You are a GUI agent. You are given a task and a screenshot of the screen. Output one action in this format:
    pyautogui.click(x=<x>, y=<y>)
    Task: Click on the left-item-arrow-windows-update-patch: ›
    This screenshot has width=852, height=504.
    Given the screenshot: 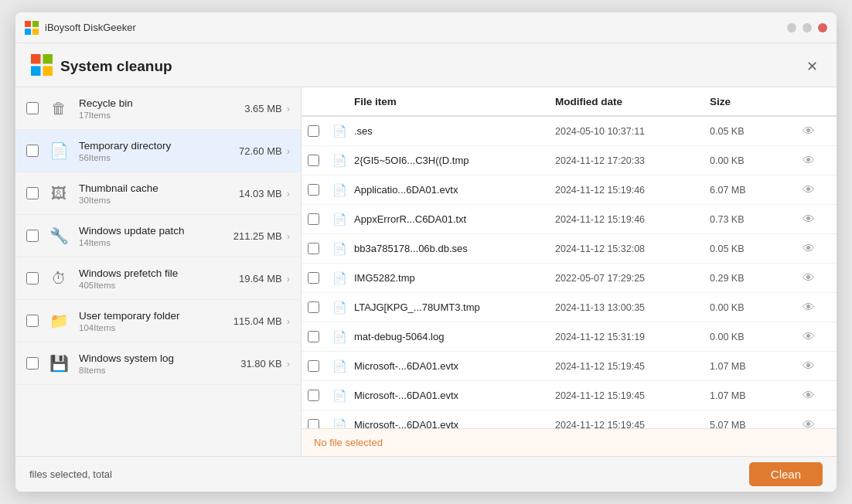 What is the action you would take?
    pyautogui.click(x=288, y=237)
    